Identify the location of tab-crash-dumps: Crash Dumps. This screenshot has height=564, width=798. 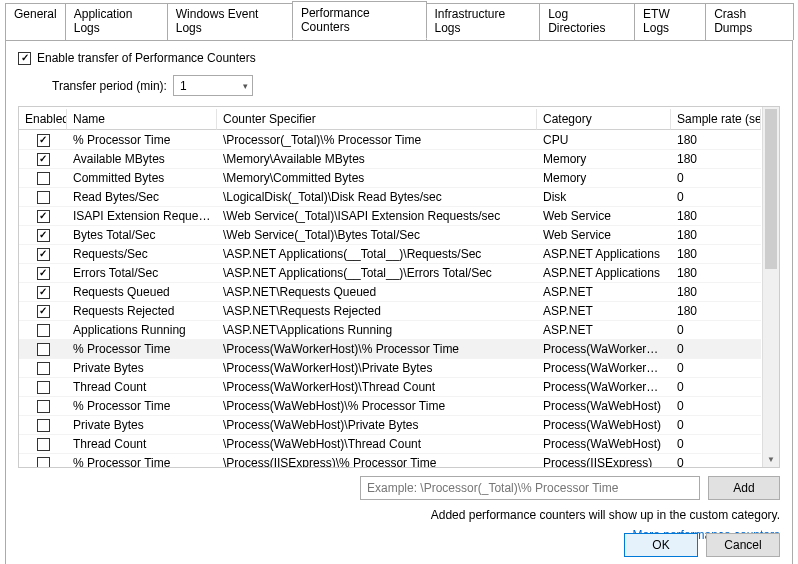
(750, 22).